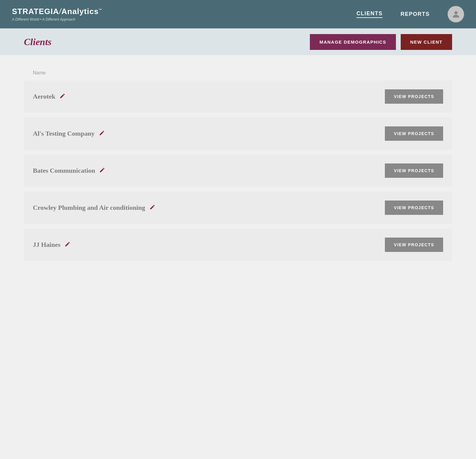  What do you see at coordinates (209, 171) in the screenshot?
I see `client-name: Bates Communication` at bounding box center [209, 171].